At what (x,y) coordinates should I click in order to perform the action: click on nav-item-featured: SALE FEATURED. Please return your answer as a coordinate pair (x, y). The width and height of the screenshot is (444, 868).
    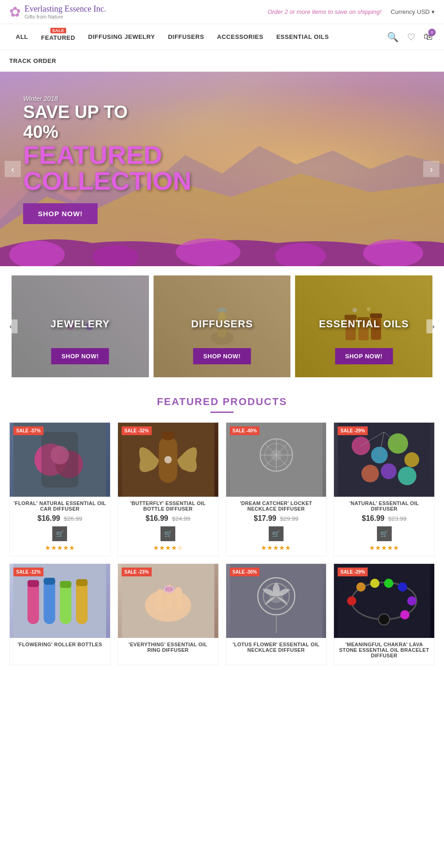
    Looking at the image, I should click on (58, 37).